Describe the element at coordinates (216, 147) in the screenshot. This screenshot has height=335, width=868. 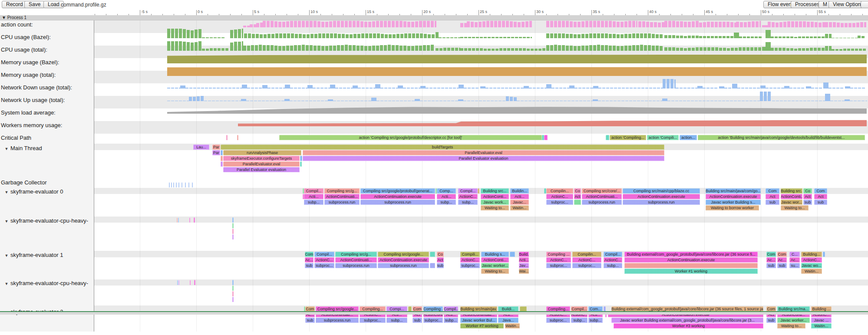
I see `trace-event-block: Par` at that location.